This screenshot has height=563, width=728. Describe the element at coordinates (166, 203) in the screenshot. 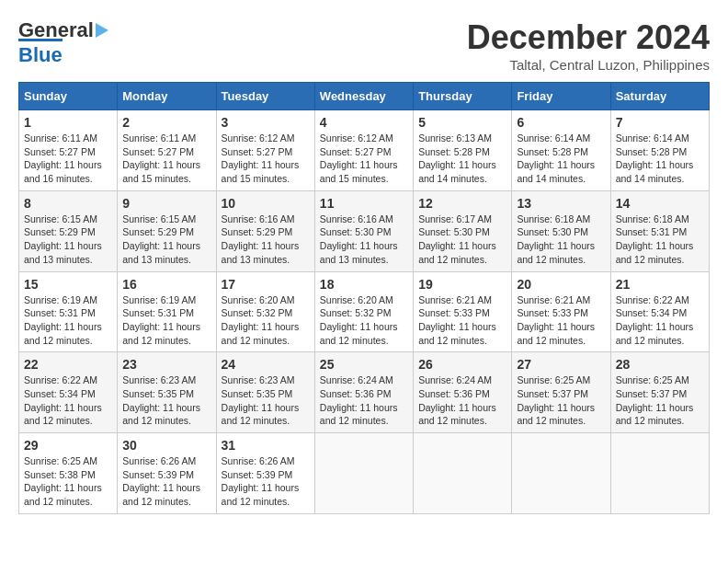

I see `day-number: 9` at that location.